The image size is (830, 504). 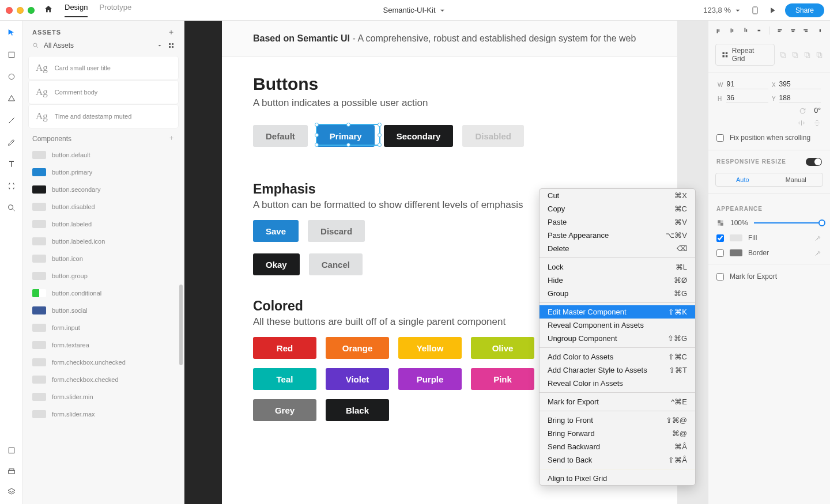 What do you see at coordinates (76, 10) in the screenshot?
I see `tab-design: Design` at bounding box center [76, 10].